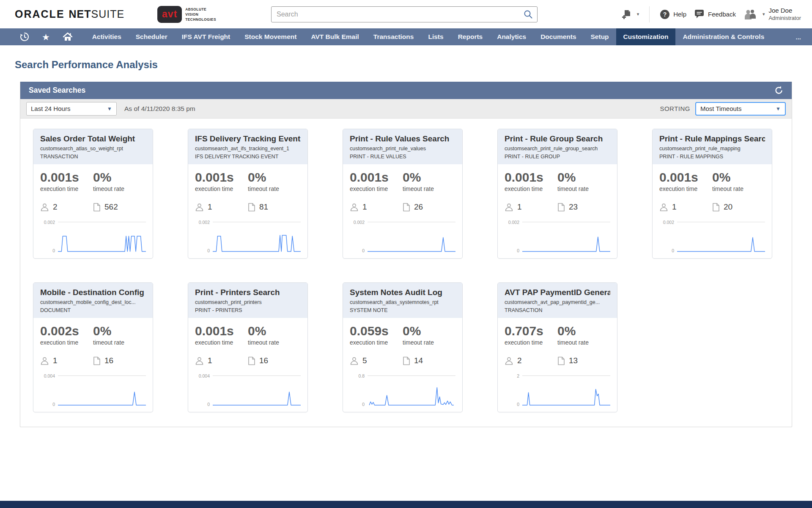 This screenshot has width=812, height=508. What do you see at coordinates (67, 335) in the screenshot?
I see `execution-time-metric: 0.002s execution time` at bounding box center [67, 335].